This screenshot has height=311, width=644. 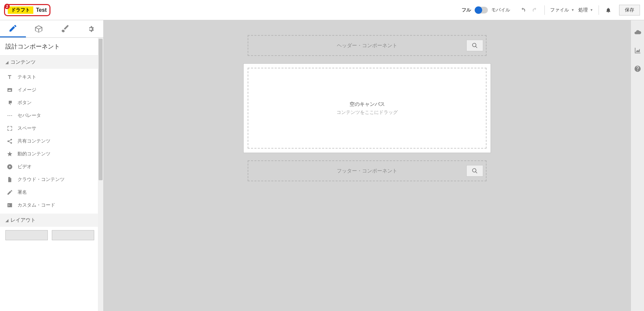 What do you see at coordinates (21, 10) in the screenshot?
I see `draft-status-chip: ドラフト` at bounding box center [21, 10].